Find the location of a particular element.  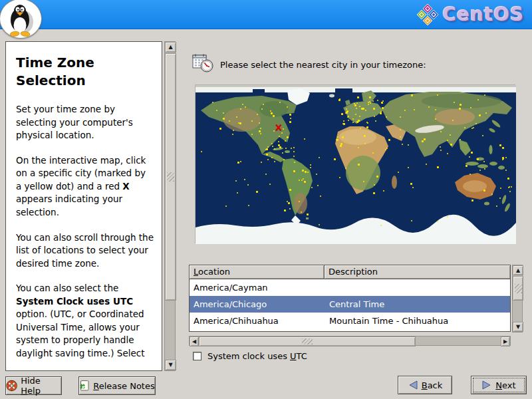

help-scrollbar: ▲ ▼ is located at coordinates (170, 206).